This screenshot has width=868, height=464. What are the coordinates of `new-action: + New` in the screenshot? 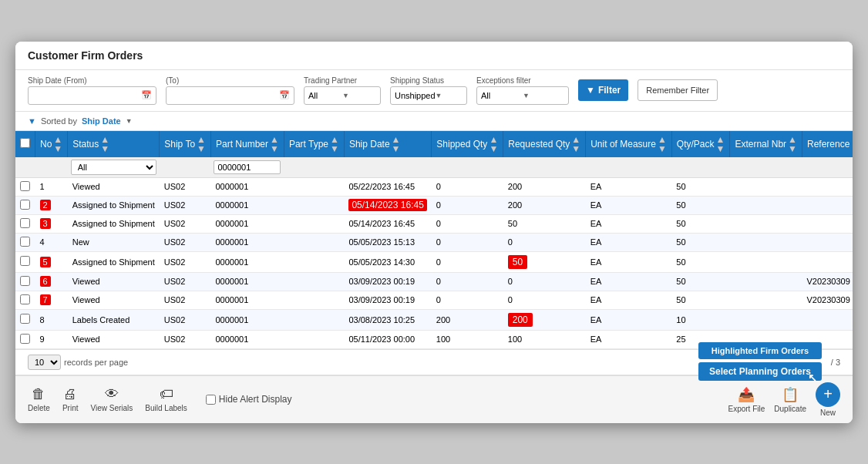 It's located at (828, 399).